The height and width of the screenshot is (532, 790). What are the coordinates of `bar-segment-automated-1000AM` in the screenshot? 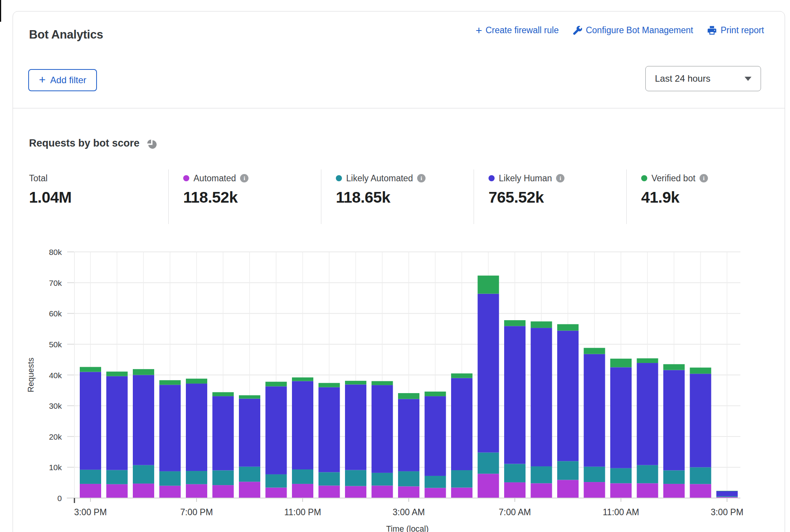 It's located at (595, 490).